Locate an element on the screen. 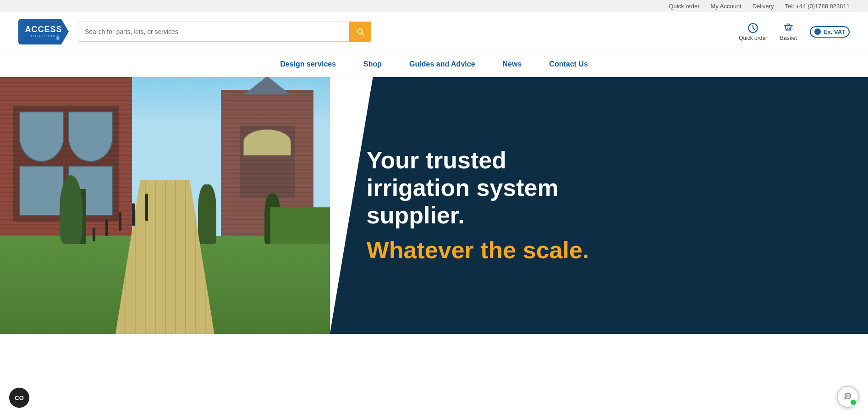  search-icon is located at coordinates (360, 32).